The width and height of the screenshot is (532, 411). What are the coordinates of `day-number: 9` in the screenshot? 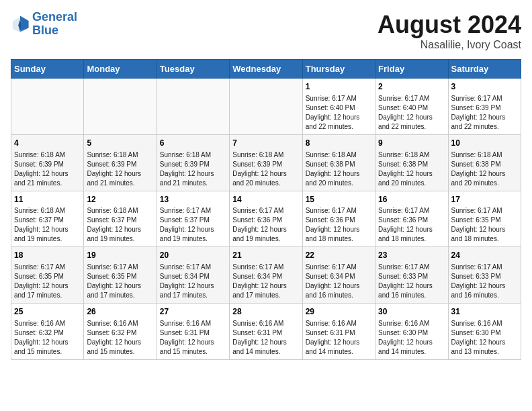 It's located at (411, 144).